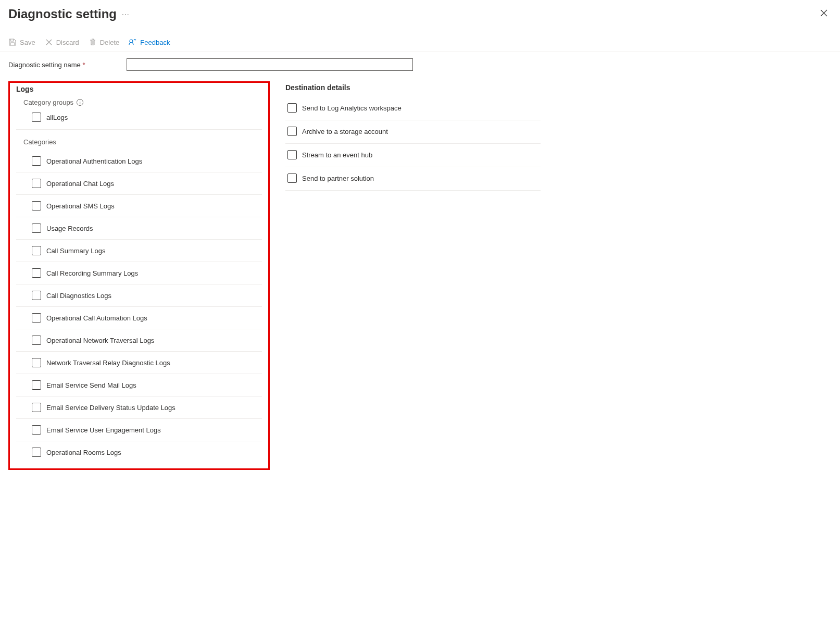 This screenshot has height=620, width=840. I want to click on close-button, so click(824, 14).